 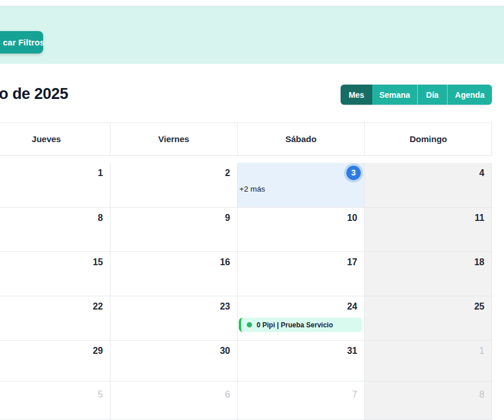 I want to click on event-title: 0 Pipi | Prueba Servicio, so click(x=295, y=325).